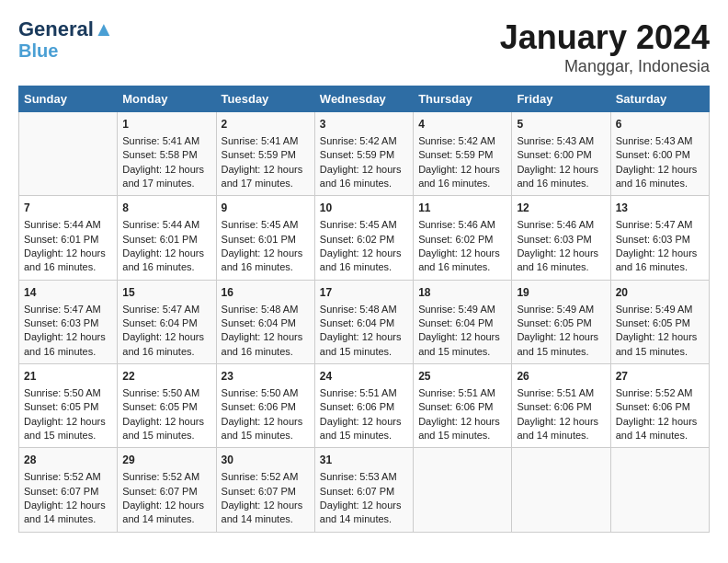 The image size is (728, 563). Describe the element at coordinates (364, 237) in the screenshot. I see `week-row-2: 7Sunrise: 5:44 AMSunset: 6:01 PMDaylight…` at that location.